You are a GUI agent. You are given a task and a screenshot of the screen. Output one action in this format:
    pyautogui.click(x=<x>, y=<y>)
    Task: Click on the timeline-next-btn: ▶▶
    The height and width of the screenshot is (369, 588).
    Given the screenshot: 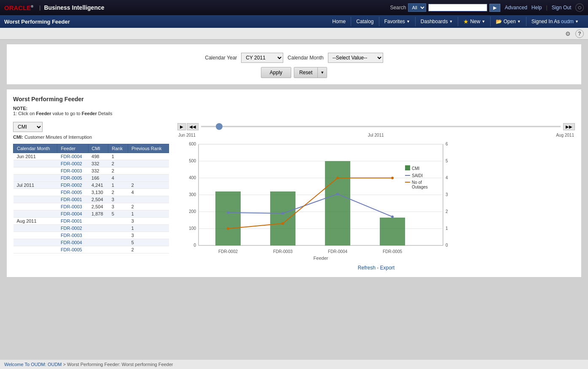 What is the action you would take?
    pyautogui.click(x=569, y=127)
    